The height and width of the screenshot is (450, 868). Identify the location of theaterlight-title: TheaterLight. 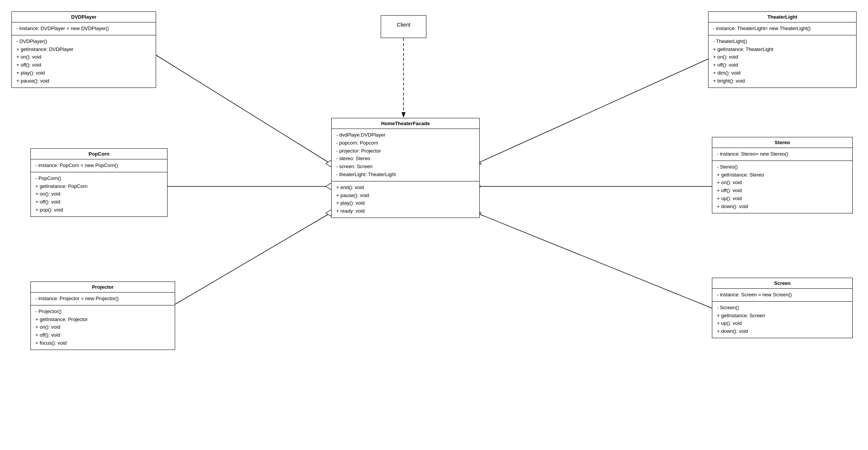
(782, 17).